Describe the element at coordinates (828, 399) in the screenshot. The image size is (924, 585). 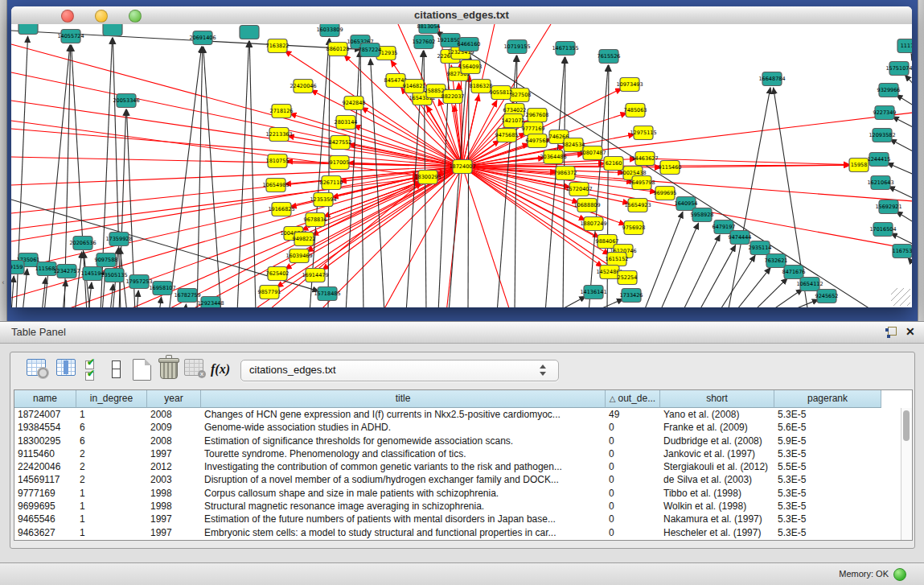
I see `column-header-pagerank: pagerank` at that location.